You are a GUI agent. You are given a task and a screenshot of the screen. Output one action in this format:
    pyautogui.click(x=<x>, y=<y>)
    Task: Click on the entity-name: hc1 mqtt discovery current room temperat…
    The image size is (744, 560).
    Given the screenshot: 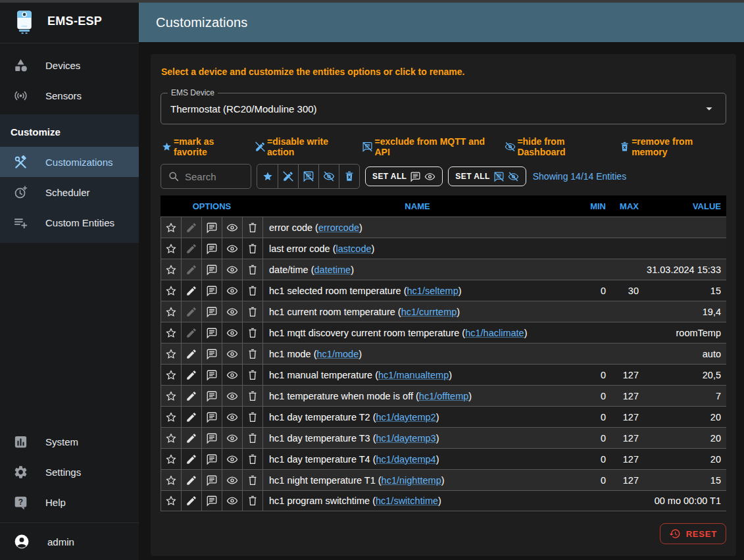 What is the action you would take?
    pyautogui.click(x=417, y=333)
    